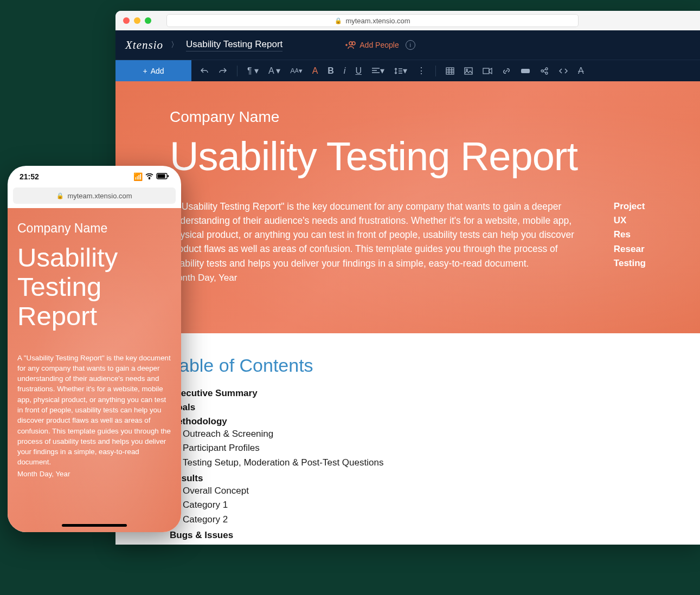 The height and width of the screenshot is (595, 700). I want to click on toc-item: Executive Summary, so click(408, 393).